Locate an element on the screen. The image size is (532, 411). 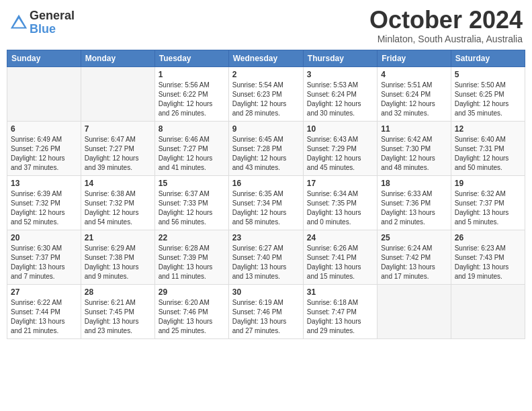
day-number: 22 is located at coordinates (192, 238).